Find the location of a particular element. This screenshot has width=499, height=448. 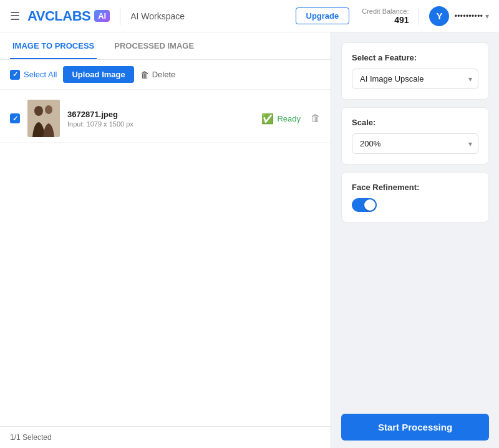

start-processing-button: Start Processing is located at coordinates (415, 427).